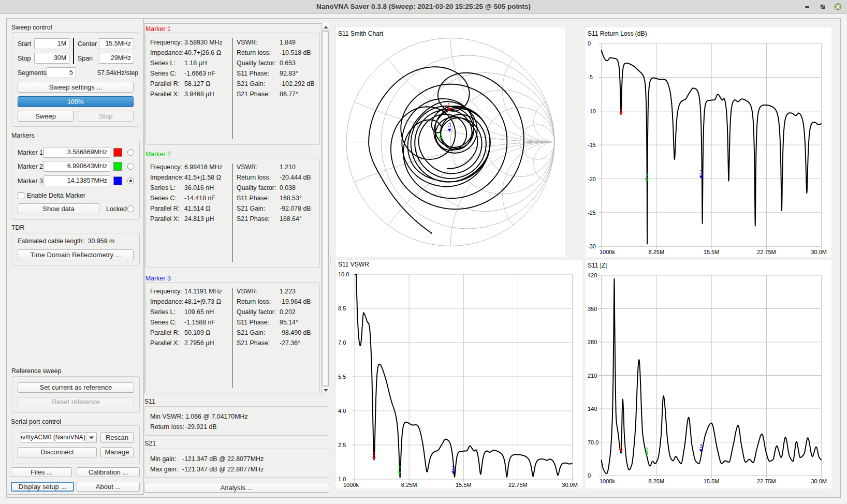 Image resolution: width=847 pixels, height=504 pixels. What do you see at coordinates (342, 377) in the screenshot?
I see `svg-text: 5.5` at bounding box center [342, 377].